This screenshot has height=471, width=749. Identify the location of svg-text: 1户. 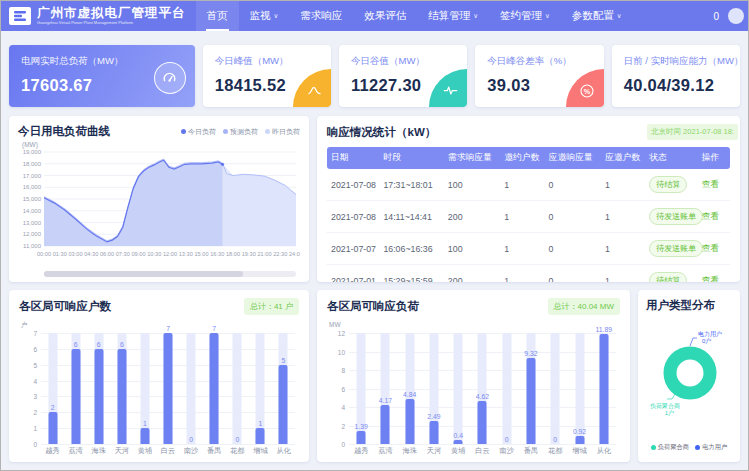
(670, 412).